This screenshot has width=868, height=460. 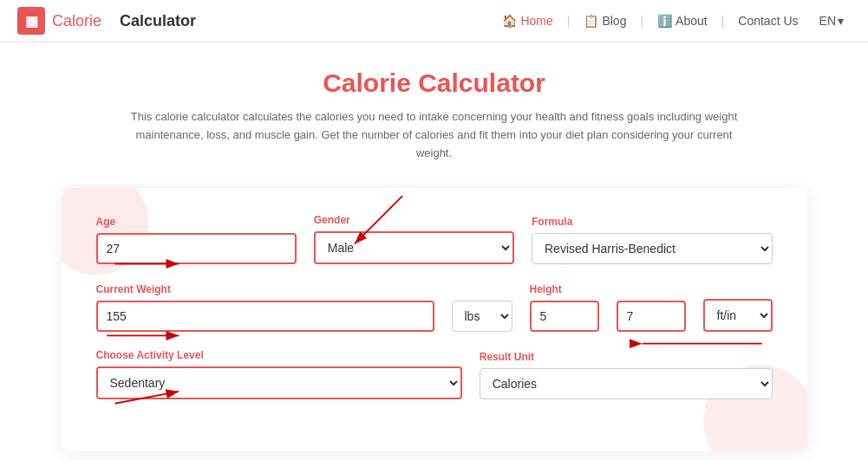 I want to click on weight-label: Current Weight, so click(x=265, y=289).